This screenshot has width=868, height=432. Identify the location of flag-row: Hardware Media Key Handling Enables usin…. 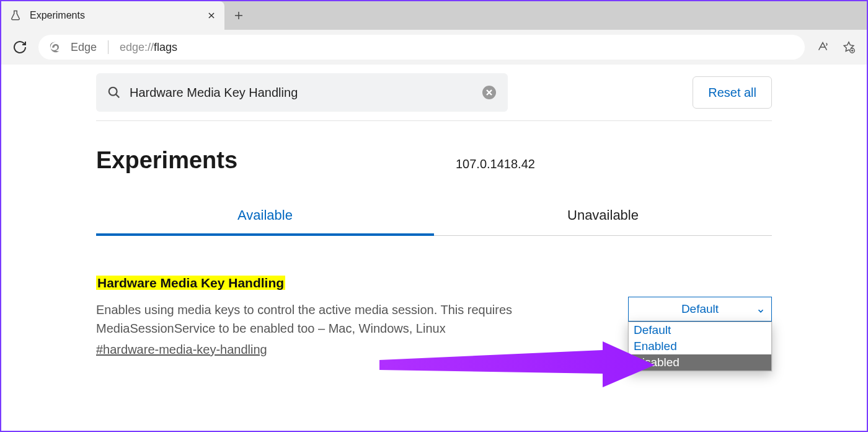
(434, 317).